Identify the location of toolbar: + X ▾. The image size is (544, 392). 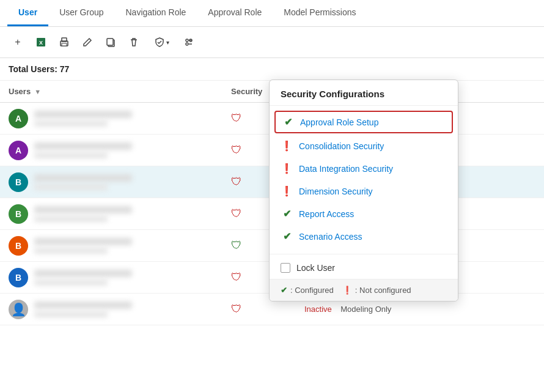
(272, 43).